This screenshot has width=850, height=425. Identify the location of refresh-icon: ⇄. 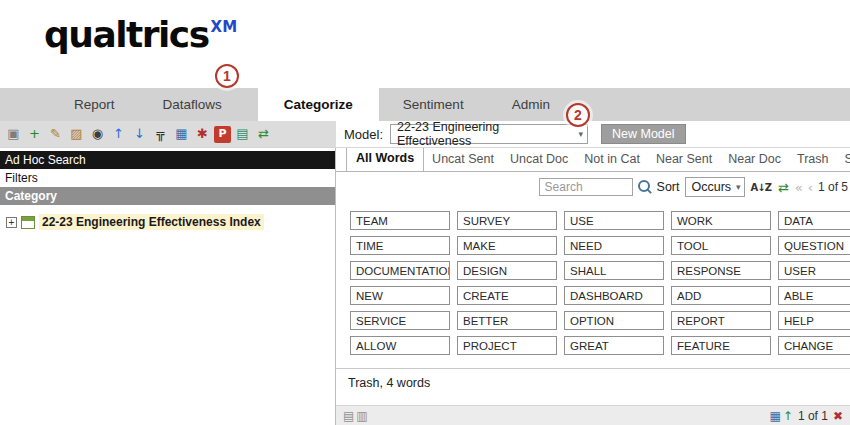
(264, 134).